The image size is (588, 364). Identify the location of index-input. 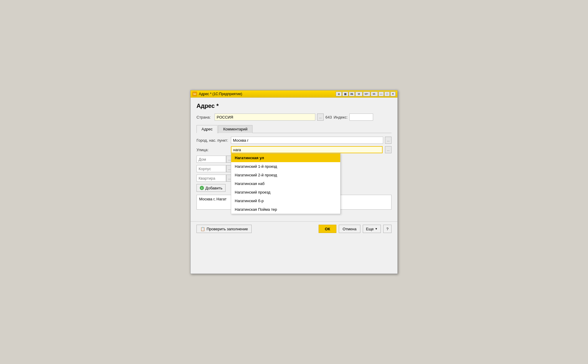
(361, 117).